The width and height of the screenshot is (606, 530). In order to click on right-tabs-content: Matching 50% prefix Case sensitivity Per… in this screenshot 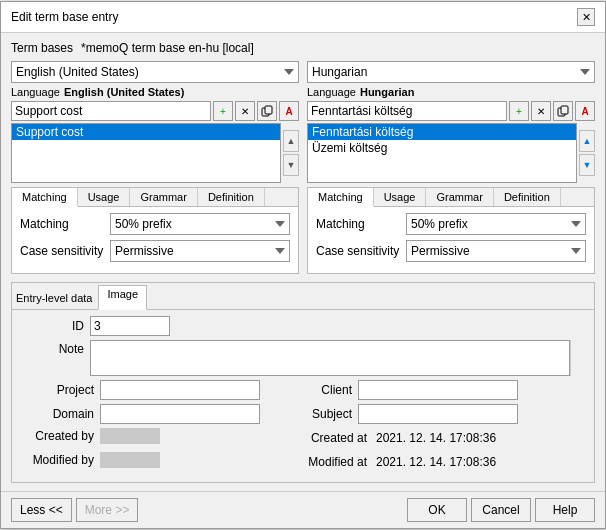, I will do `click(451, 240)`.